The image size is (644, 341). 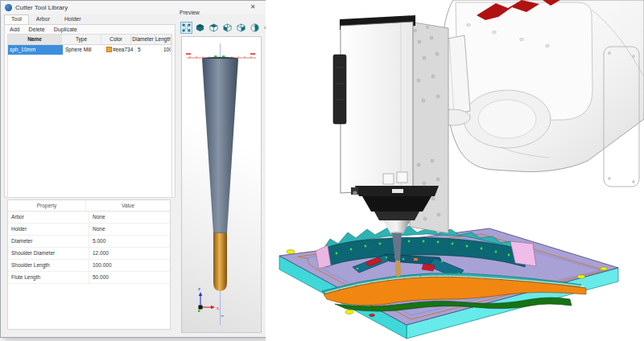 What do you see at coordinates (130, 253) in the screenshot?
I see `property-value: 12.000` at bounding box center [130, 253].